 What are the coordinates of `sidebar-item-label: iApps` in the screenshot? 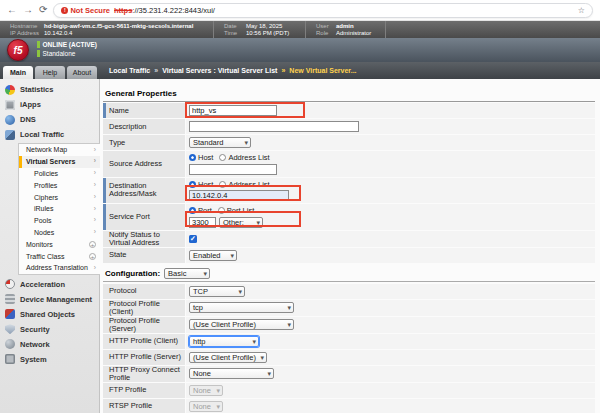 It's located at (30, 104).